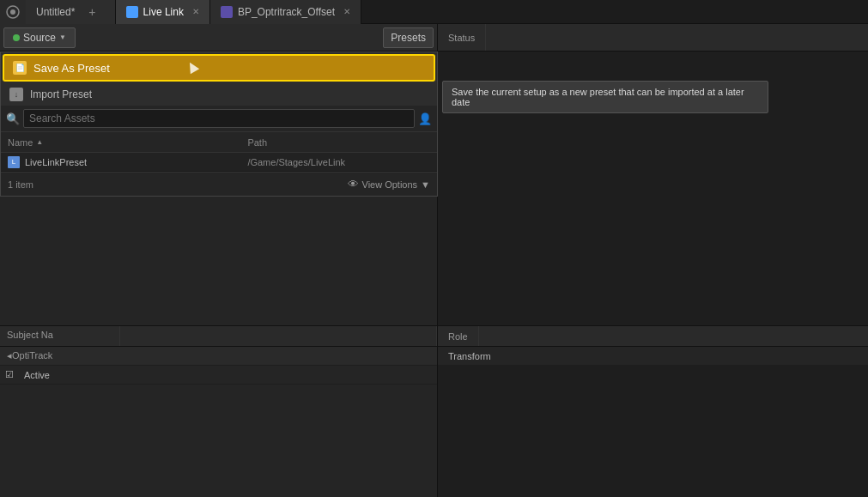  I want to click on subject-checkbox: ☑, so click(9, 374).